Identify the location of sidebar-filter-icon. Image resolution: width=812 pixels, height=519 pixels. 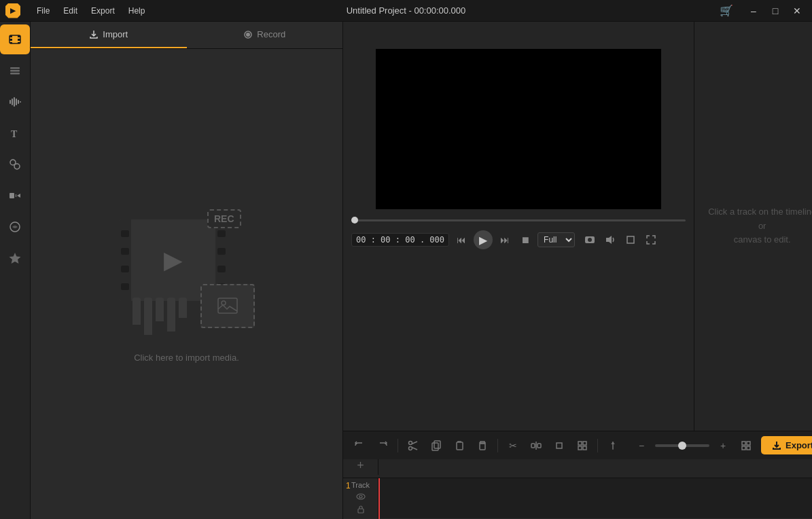
(15, 227).